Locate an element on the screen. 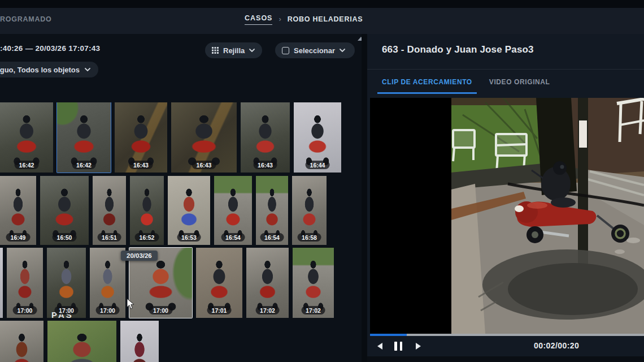 The height and width of the screenshot is (362, 644). breadcrumb-casos: CASOS is located at coordinates (259, 19).